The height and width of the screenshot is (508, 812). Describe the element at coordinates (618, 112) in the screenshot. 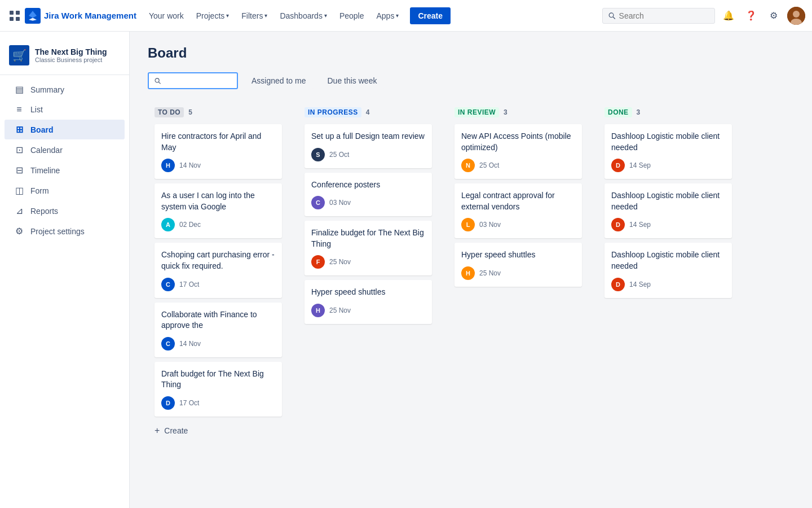

I see `column-title-done: DONE` at that location.